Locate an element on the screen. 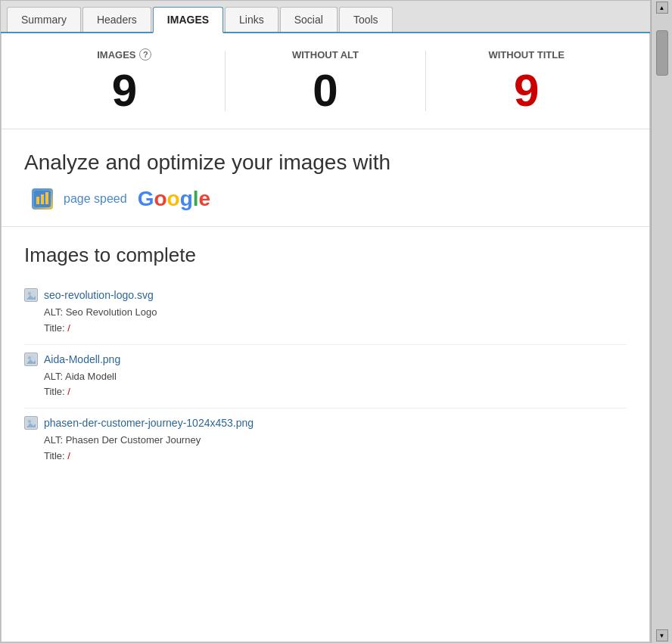 The height and width of the screenshot is (643, 672). image-item-1: seo-revolution-logo.svg ALT: Seo Revolut… is located at coordinates (325, 313).